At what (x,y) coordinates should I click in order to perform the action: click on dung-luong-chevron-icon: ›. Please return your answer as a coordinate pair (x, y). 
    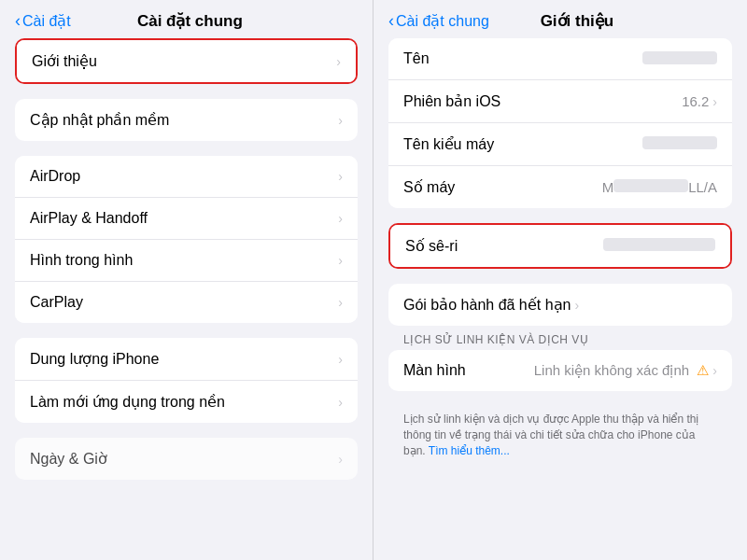
    Looking at the image, I should click on (340, 359).